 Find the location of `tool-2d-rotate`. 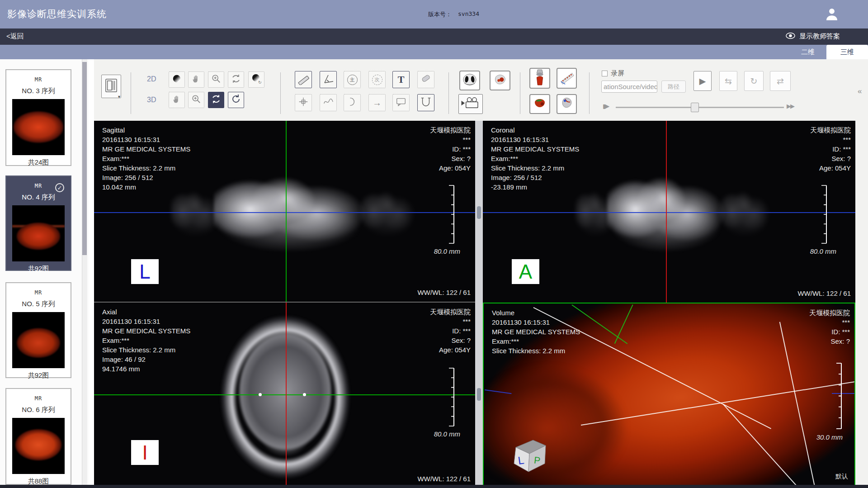

tool-2d-rotate is located at coordinates (236, 80).